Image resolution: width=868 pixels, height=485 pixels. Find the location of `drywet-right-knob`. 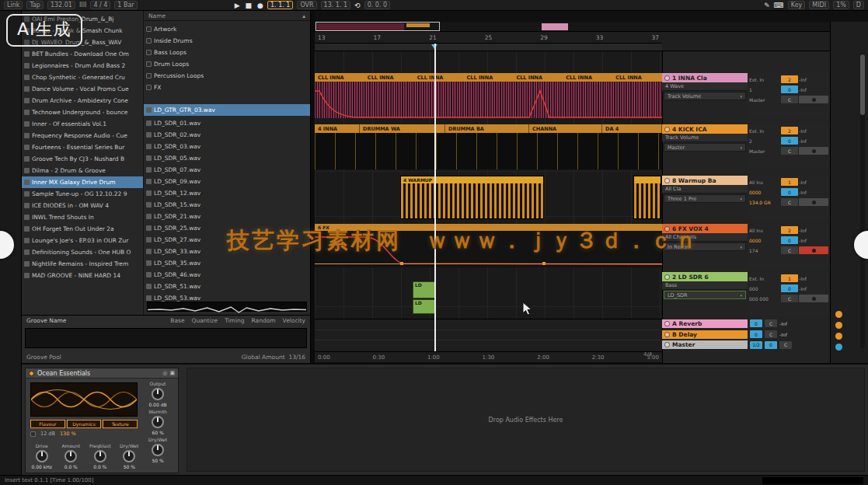

drywet-right-knob is located at coordinates (158, 450).